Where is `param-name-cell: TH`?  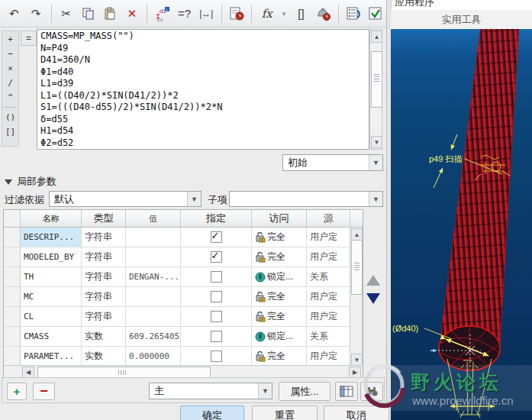
param-name-cell: TH is located at coordinates (51, 276).